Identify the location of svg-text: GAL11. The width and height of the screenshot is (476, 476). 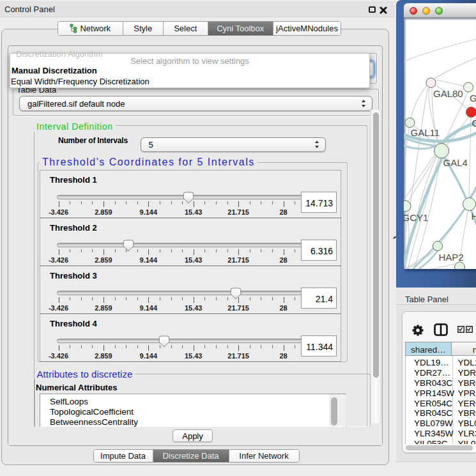
(425, 133).